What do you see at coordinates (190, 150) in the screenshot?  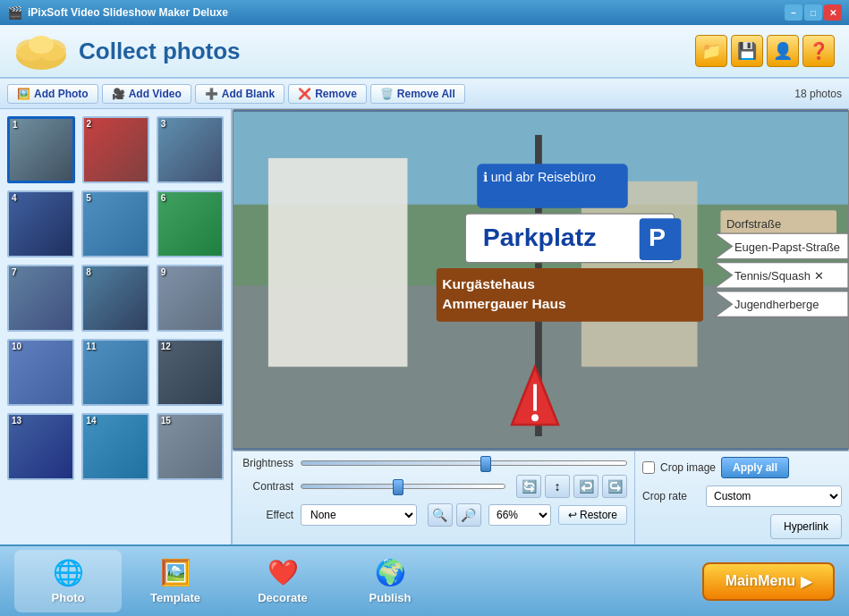 I see `thumbnail-item: 3` at bounding box center [190, 150].